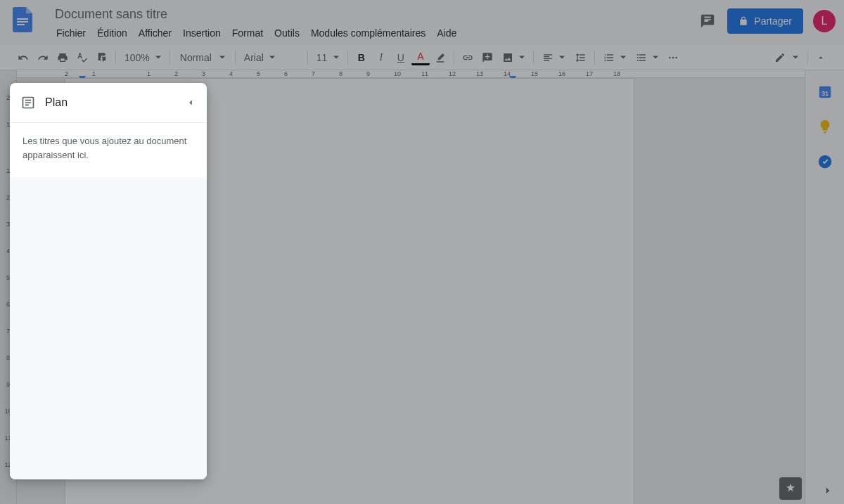 This screenshot has height=504, width=844. I want to click on outline-icon, so click(28, 103).